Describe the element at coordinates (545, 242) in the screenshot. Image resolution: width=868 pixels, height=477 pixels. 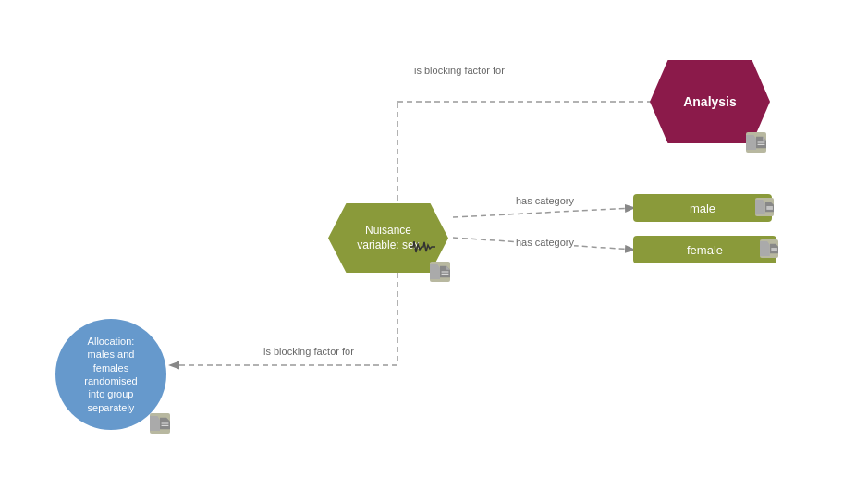
I see `edge-label-has-category-female: has category` at that location.